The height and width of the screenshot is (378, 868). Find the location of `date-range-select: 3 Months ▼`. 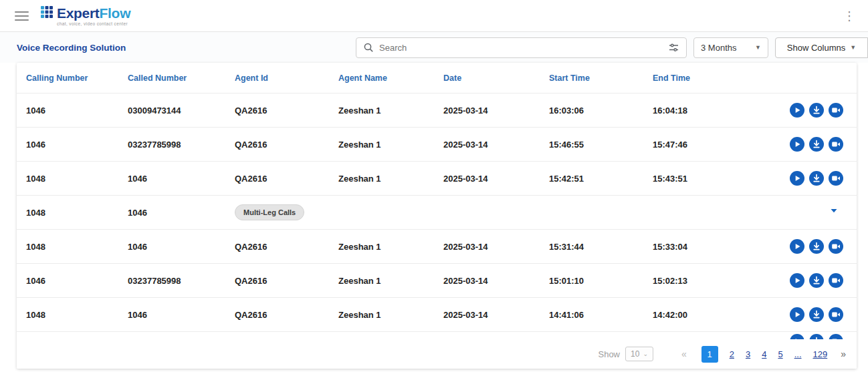

date-range-select: 3 Months ▼ is located at coordinates (731, 48).